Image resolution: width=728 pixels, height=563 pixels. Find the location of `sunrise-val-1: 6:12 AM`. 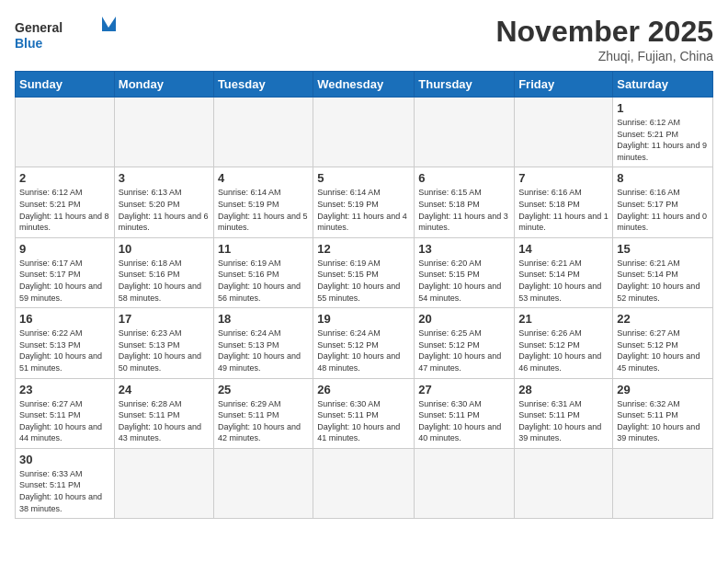

sunrise-val-1: 6:12 AM is located at coordinates (665, 122).